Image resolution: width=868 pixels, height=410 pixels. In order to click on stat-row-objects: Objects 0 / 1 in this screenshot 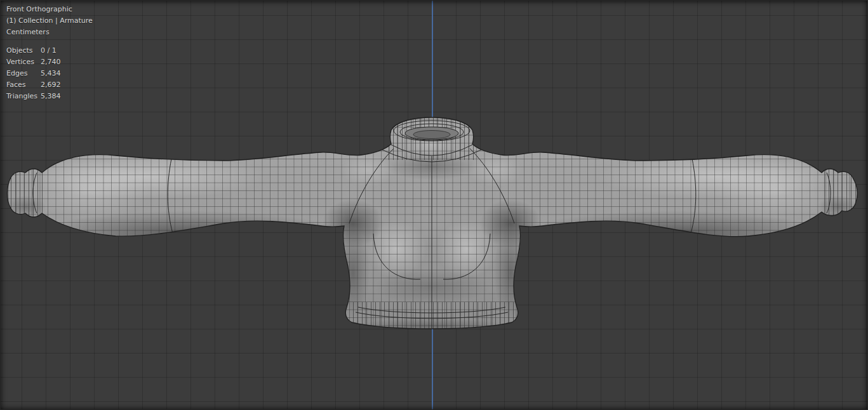, I will do `click(50, 51)`.